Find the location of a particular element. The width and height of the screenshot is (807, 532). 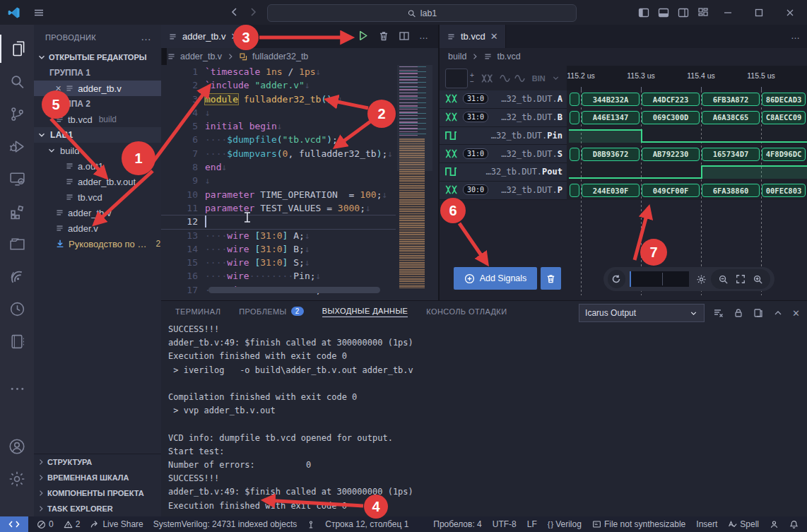

waveform-canvas: 344B232AA4DCF2236FB3A87286DECAD3A46E1347… is located at coordinates (687, 146).